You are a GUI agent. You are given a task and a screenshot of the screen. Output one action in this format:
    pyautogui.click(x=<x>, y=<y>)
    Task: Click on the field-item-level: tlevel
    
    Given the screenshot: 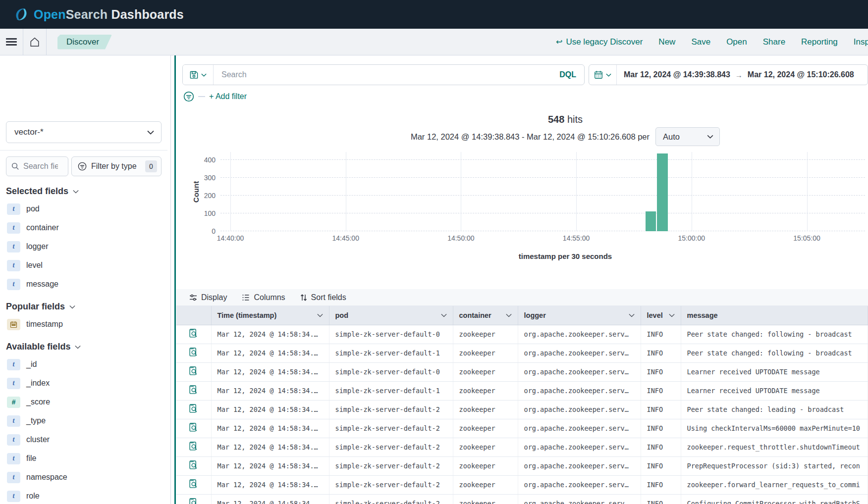 What is the action you would take?
    pyautogui.click(x=84, y=265)
    